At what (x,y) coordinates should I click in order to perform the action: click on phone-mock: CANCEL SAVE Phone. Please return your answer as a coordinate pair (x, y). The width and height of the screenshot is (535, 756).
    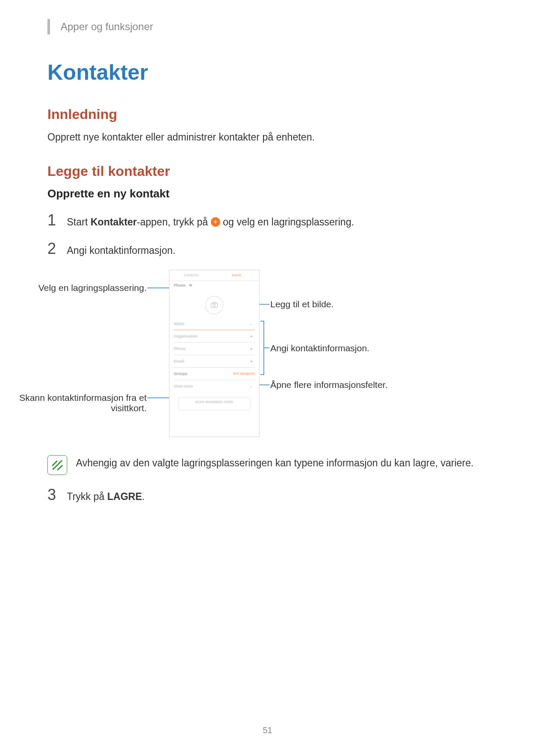
    Looking at the image, I should click on (214, 353).